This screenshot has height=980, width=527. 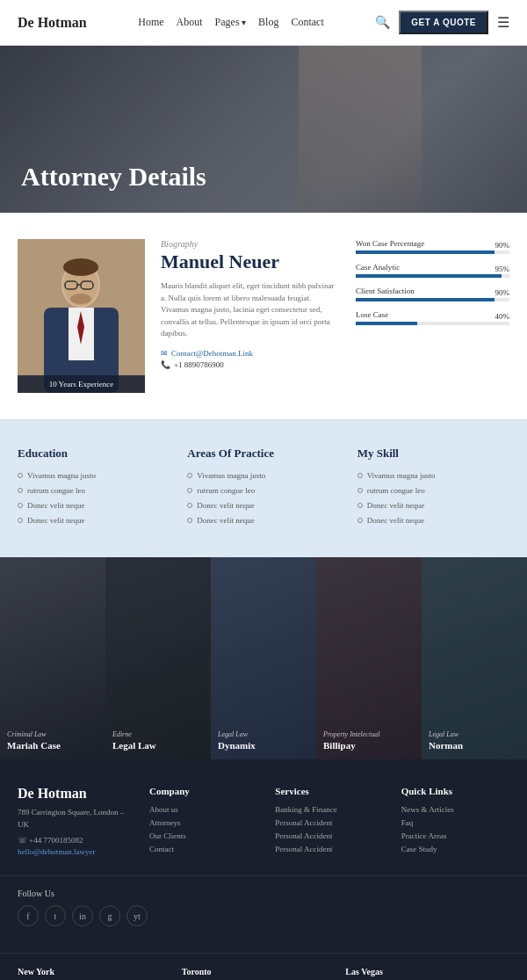 What do you see at coordinates (432, 294) in the screenshot?
I see `stat-item: Client Satisfaction 90%` at bounding box center [432, 294].